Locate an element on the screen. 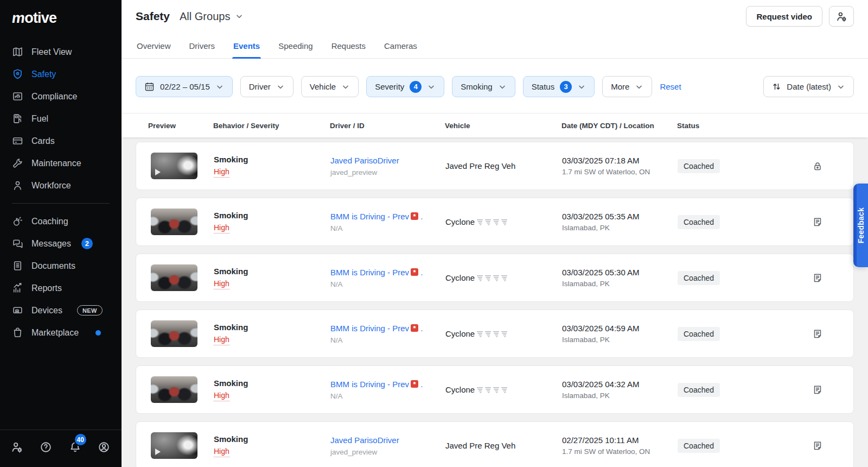 Image resolution: width=868 pixels, height=467 pixels. sort-value: Date (latest) is located at coordinates (809, 87).